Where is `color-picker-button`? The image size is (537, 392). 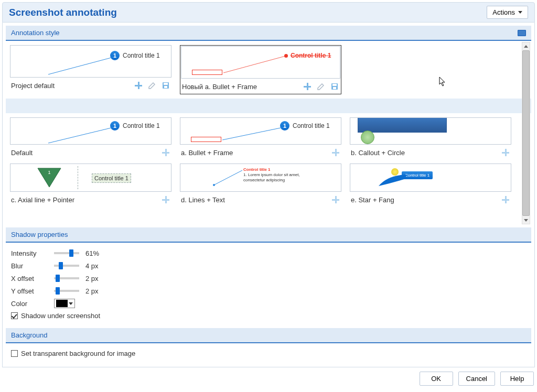 color-picker-button is located at coordinates (65, 303).